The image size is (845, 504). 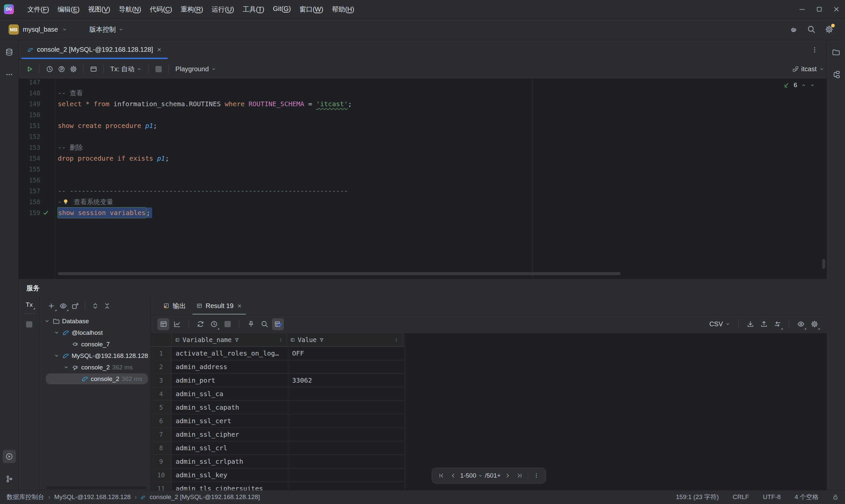 What do you see at coordinates (764, 324) in the screenshot?
I see `export-button` at bounding box center [764, 324].